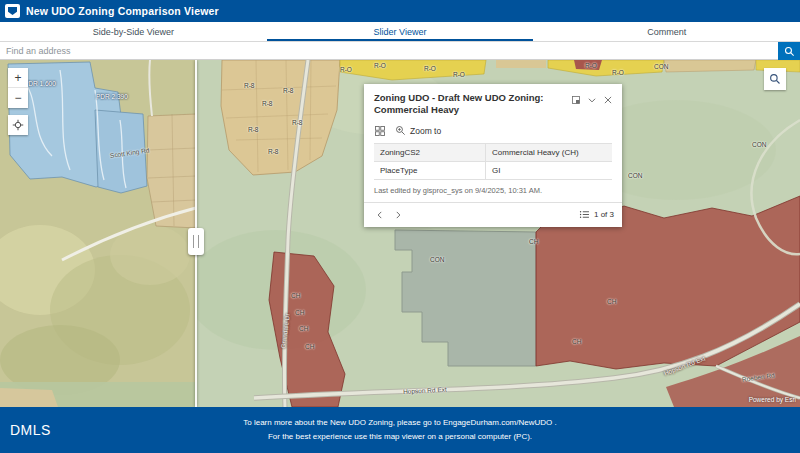 This screenshot has width=800, height=453. Describe the element at coordinates (400, 32) in the screenshot. I see `viewer-tabs: Side-by-Side Viewer Slider Viewer Commen…` at that location.